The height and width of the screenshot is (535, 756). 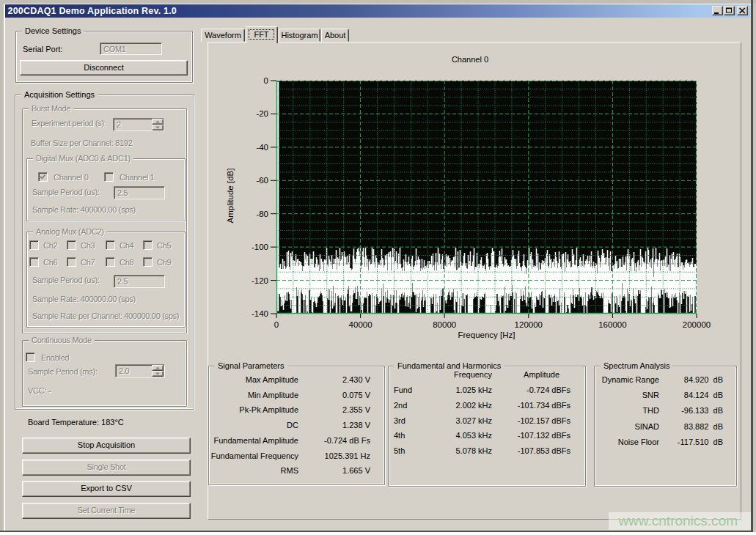 I want to click on svg-text: -140, so click(x=260, y=314).